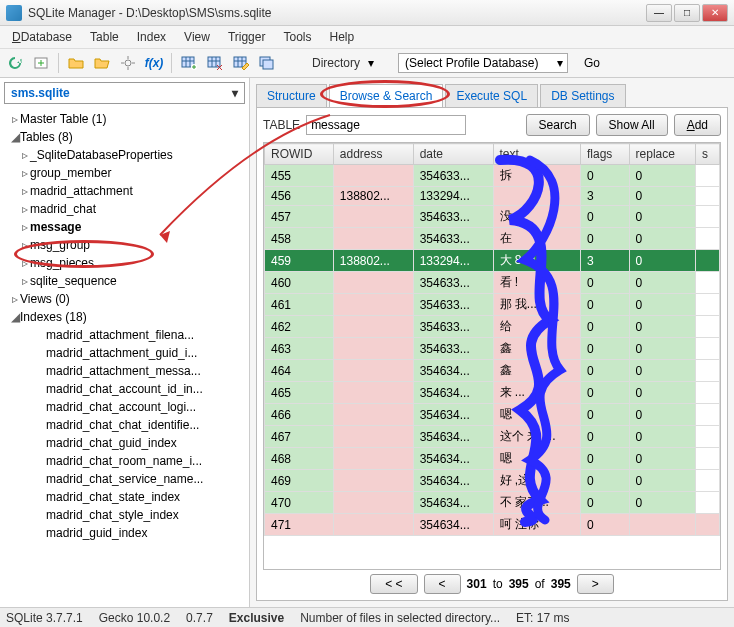 Image resolution: width=734 pixels, height=627 pixels. I want to click on col-header: text, so click(536, 154).